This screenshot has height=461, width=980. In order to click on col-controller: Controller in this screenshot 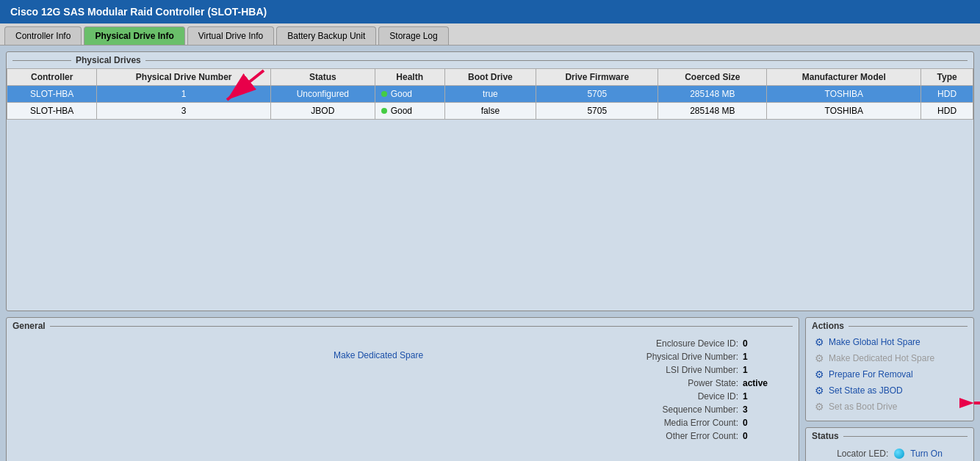, I will do `click(52, 78)`.